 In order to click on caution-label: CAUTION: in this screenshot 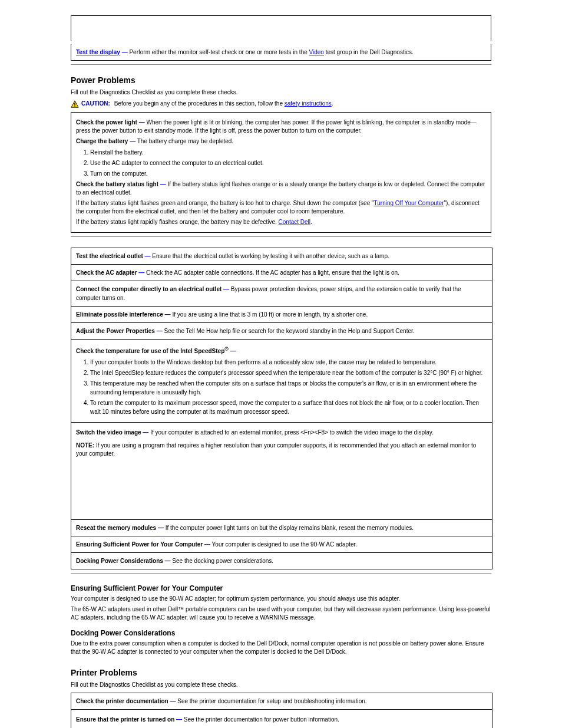, I will do `click(95, 104)`.